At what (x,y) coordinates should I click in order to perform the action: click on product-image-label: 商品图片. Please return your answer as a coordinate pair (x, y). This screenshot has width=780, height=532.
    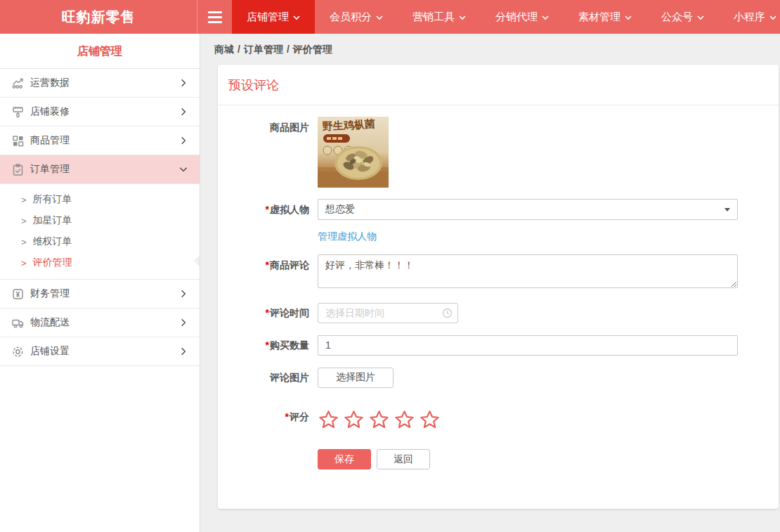
    Looking at the image, I should click on (271, 127).